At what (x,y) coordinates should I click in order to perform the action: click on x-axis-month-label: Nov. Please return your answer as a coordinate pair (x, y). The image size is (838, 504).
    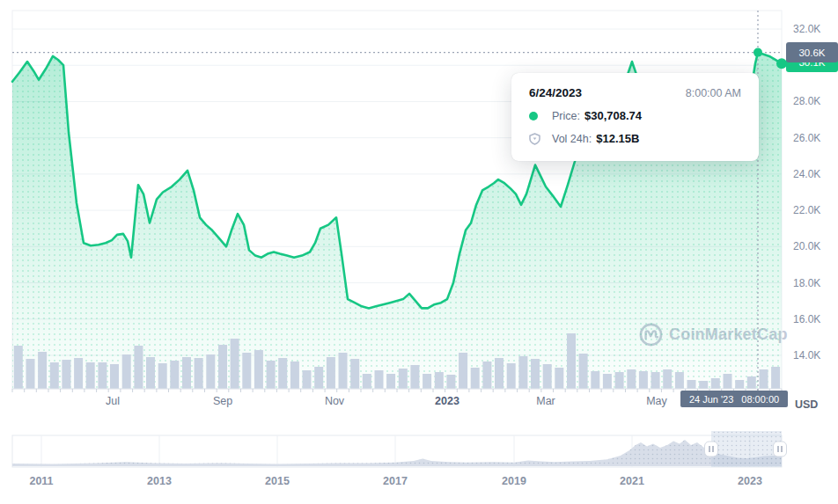
    Looking at the image, I should click on (334, 401).